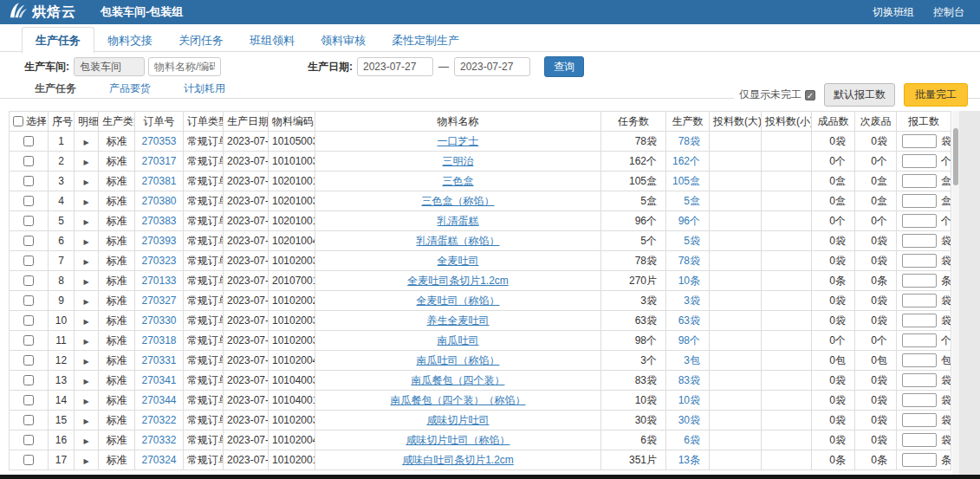 The width and height of the screenshot is (980, 479). Describe the element at coordinates (159, 341) in the screenshot. I see `order-number-link: 270318` at that location.